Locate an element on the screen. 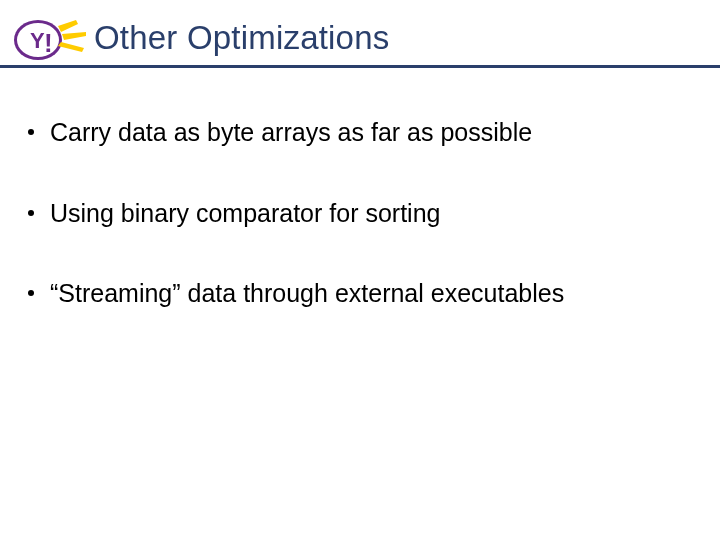  bullet-item: “Streaming” data through external execut… is located at coordinates (360, 294).